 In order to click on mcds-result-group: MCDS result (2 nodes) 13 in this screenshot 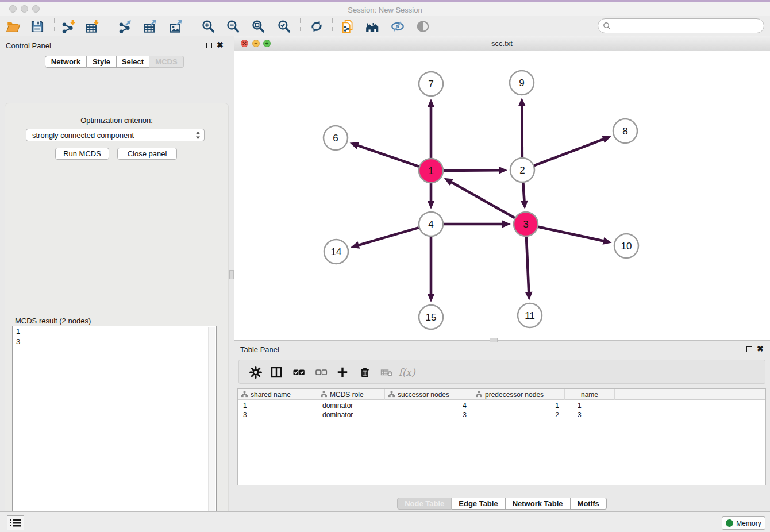, I will do `click(114, 426)`.